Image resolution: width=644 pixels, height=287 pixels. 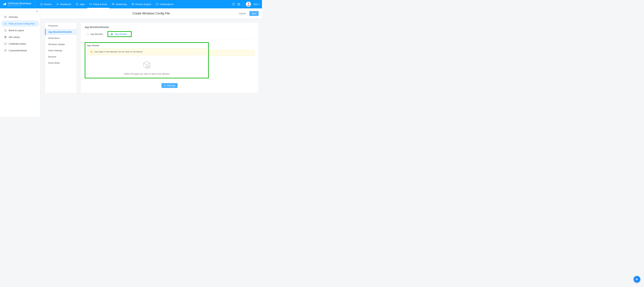 I want to click on sidebar-item-overview: Overview, so click(x=20, y=17).